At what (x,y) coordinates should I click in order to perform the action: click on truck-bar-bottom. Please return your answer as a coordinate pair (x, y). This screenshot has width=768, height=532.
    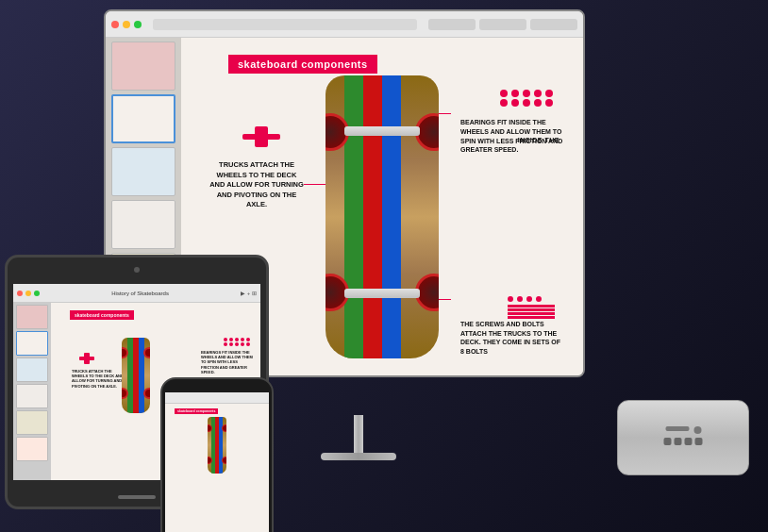
    Looking at the image, I should click on (382, 293).